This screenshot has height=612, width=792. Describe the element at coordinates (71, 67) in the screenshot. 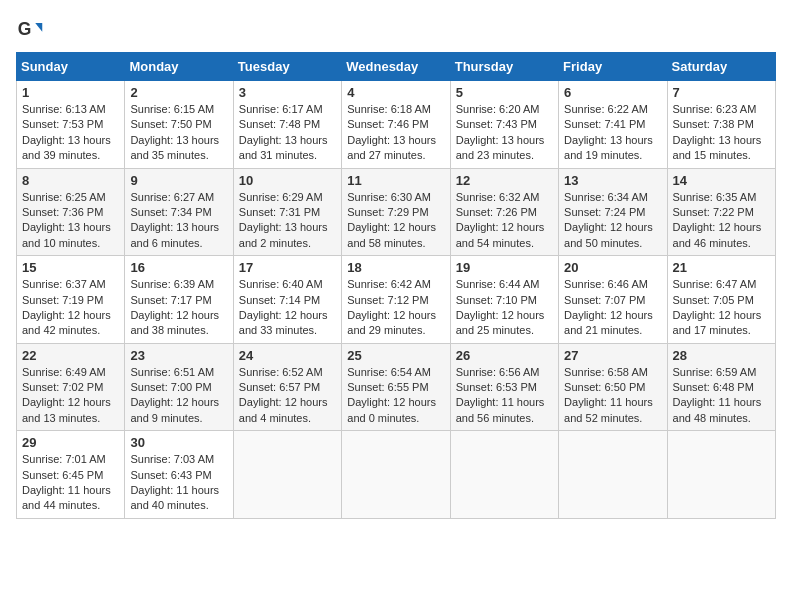

I see `weekday-header-sunday: Sunday` at that location.